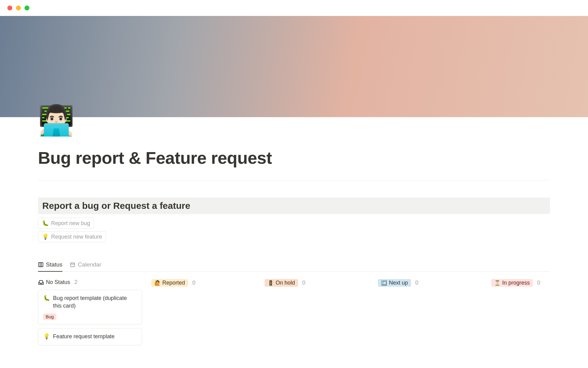 The image size is (588, 368). I want to click on column-header: 🚦 On hold 0, so click(317, 283).